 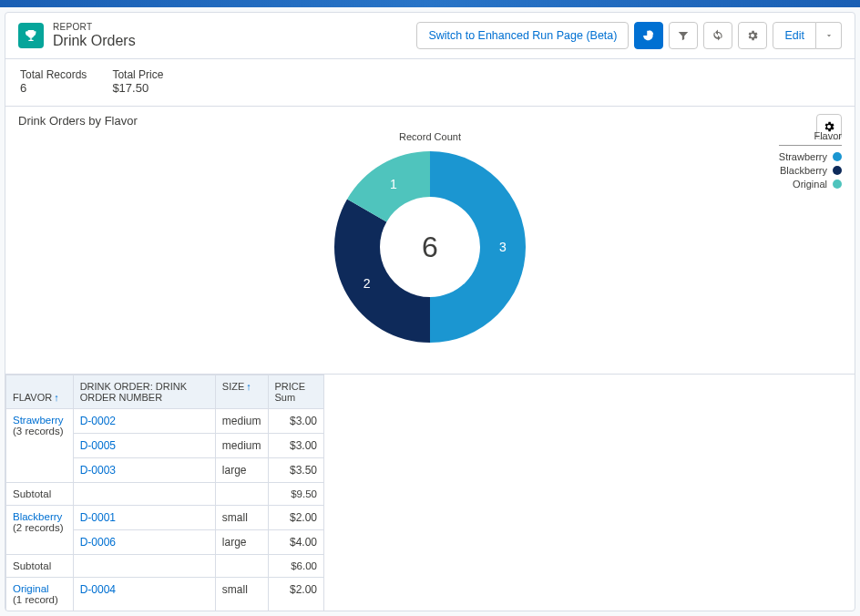 I want to click on report-header: REPORT Drink Orders Switch to Enhanced R…, so click(x=430, y=36).